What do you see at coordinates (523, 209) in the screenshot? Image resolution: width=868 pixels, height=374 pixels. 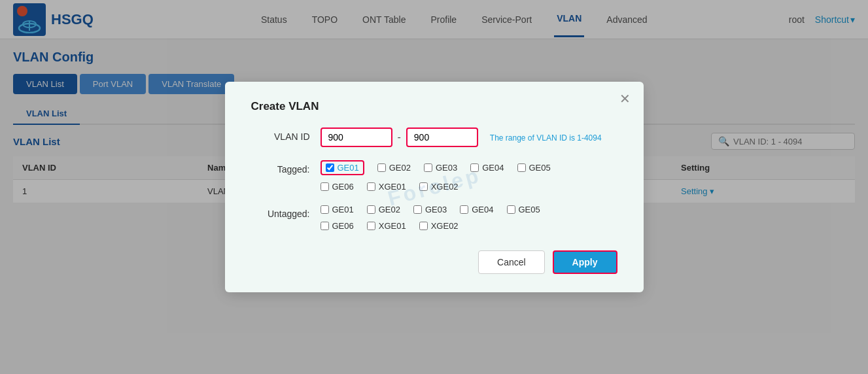 I see `untagged-ge05-item: GE05` at bounding box center [523, 209].